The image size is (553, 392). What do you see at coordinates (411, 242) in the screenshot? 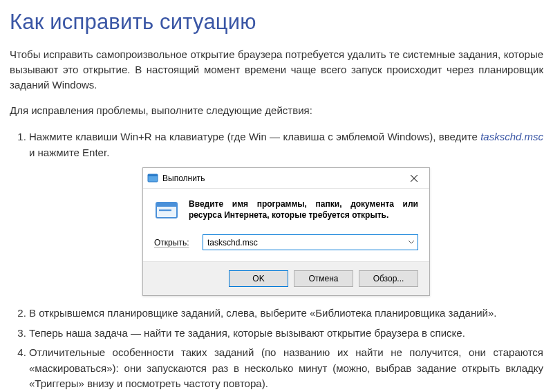
I see `chevron-down-icon` at bounding box center [411, 242].